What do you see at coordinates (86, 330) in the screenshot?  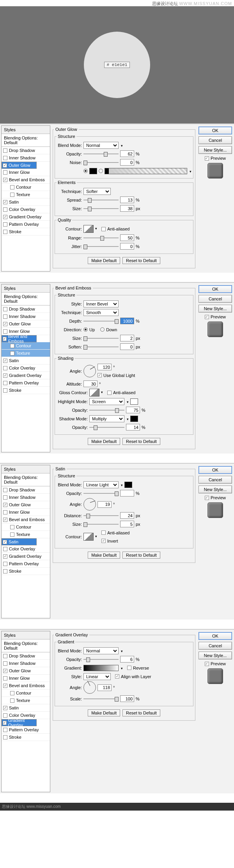 I see `dir-up-radio` at bounding box center [86, 330].